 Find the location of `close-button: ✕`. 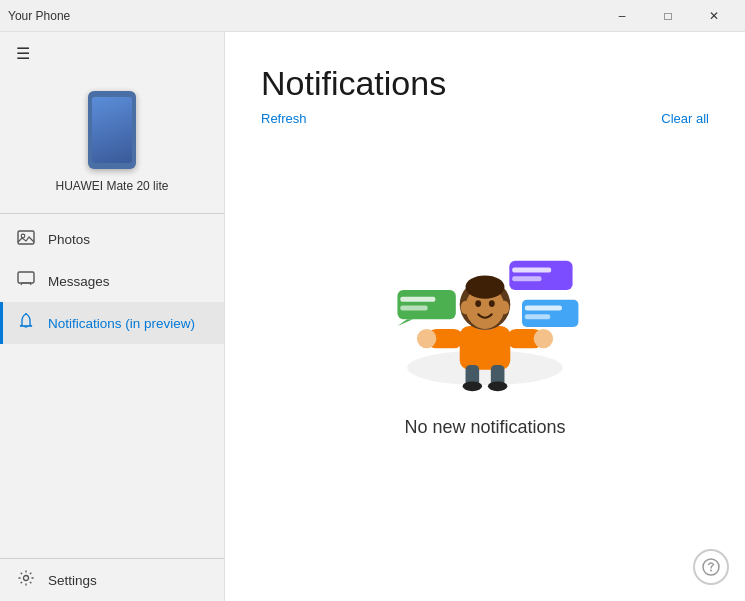

close-button: ✕ is located at coordinates (714, 16).